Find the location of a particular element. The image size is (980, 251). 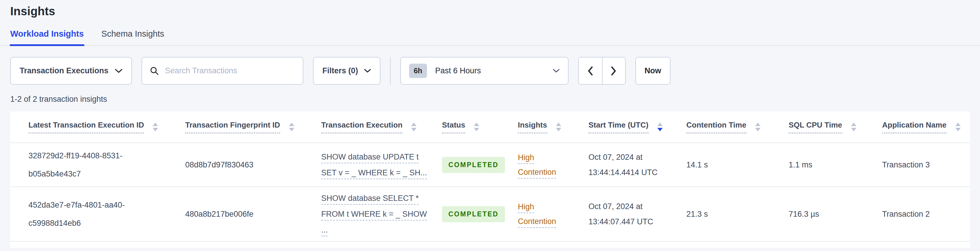

filters-button-label: Filters (0) is located at coordinates (340, 71).